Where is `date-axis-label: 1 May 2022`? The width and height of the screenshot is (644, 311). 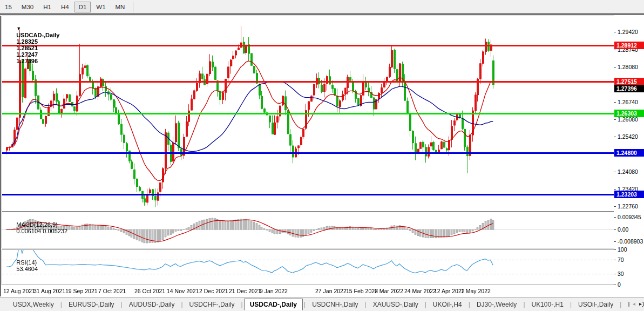
date-axis-label: 1 May 2022 is located at coordinates (476, 291).